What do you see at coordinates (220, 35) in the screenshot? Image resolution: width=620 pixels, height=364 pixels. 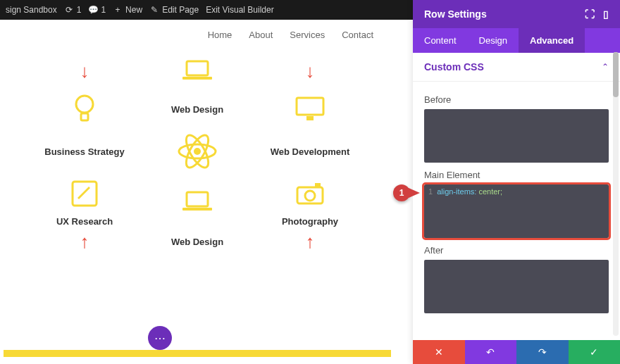 I see `nav-item-home: Home` at bounding box center [220, 35].